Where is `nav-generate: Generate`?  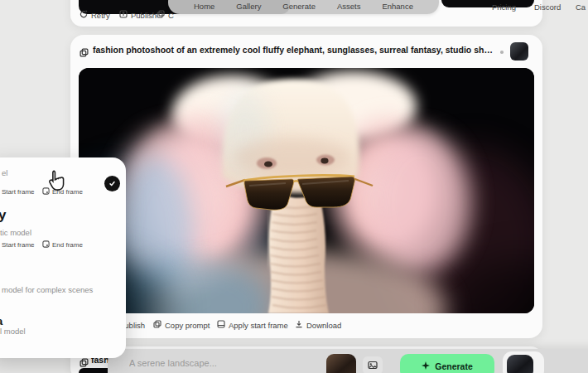 nav-generate: Generate is located at coordinates (299, 7).